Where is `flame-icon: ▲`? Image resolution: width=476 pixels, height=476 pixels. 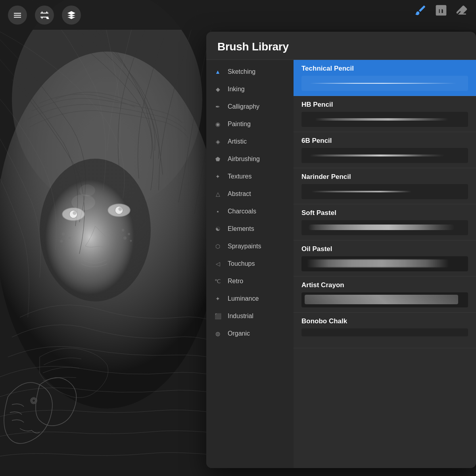 flame-icon: ▲ is located at coordinates (218, 72).